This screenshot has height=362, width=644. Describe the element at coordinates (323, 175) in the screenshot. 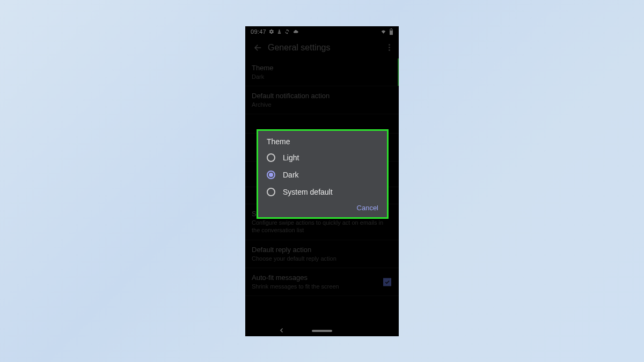

I see `theme-option-dark: Dark` at that location.